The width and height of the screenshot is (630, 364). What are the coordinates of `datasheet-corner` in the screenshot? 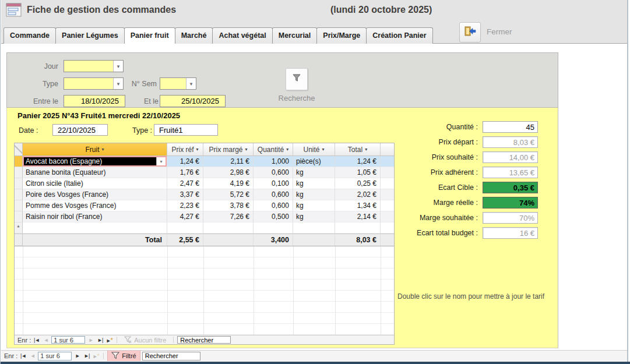 It's located at (19, 150).